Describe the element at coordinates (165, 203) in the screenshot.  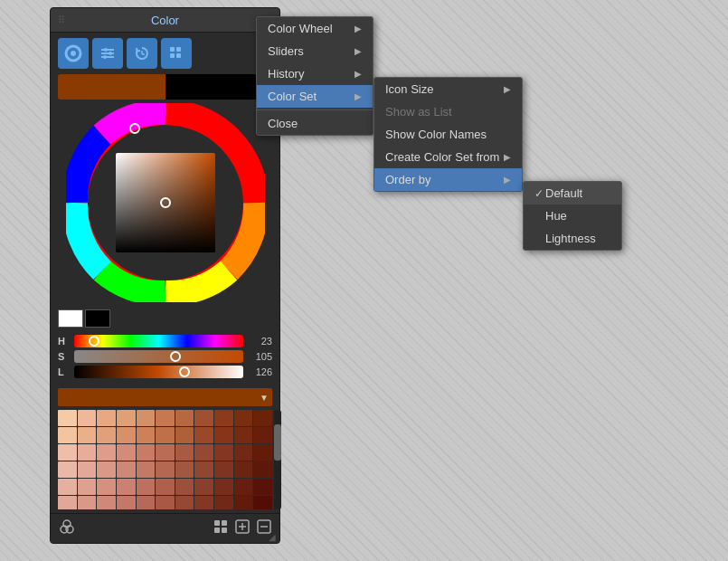
I see `color-wheel-container` at that location.